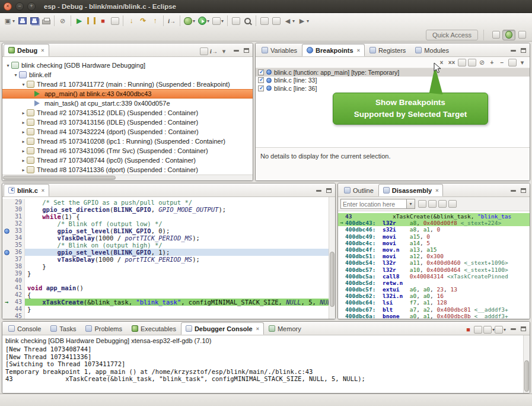  Describe the element at coordinates (332, 258) in the screenshot. I see `editor-vertical-scrollbar` at that location.